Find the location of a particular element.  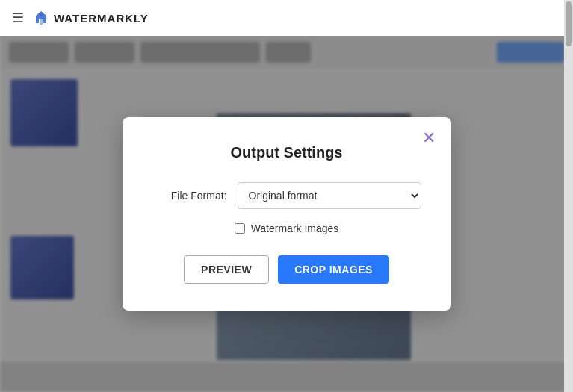

logo-text: WATERMARKLY is located at coordinates (102, 18).